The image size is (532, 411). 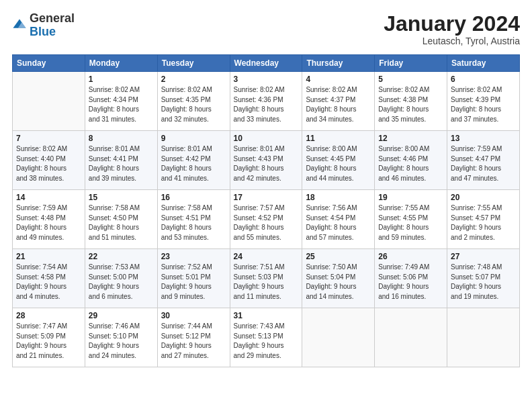 I want to click on calendar-header-row: Sunday Monday Tuesday Wednesday Thursday…, so click(x=266, y=63).